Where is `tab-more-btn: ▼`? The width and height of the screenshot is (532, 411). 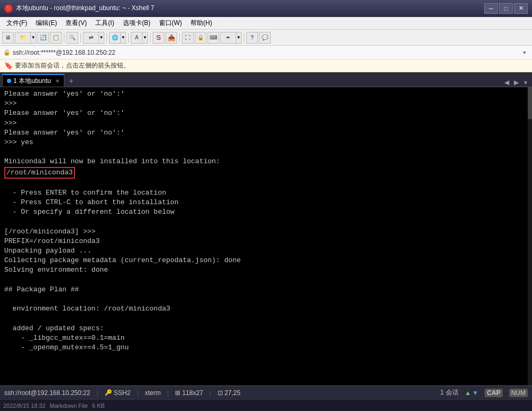 tab-more-btn: ▼ is located at coordinates (526, 82).